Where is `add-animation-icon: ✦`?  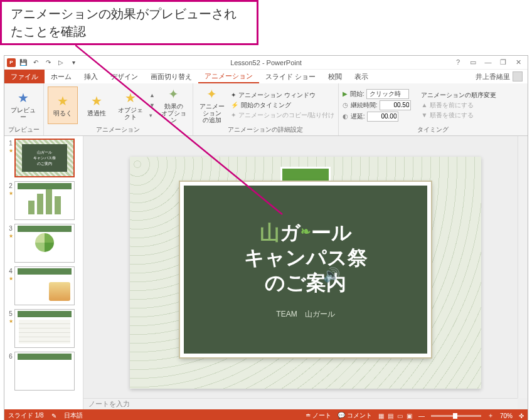
add-animation-icon: ✦ is located at coordinates (212, 94).